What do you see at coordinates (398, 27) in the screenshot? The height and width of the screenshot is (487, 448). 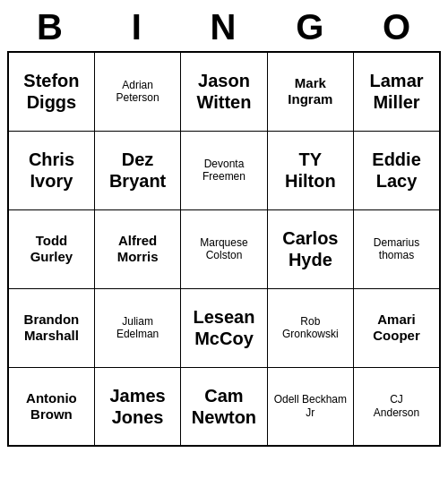 I see `title-o: O` at bounding box center [398, 27].